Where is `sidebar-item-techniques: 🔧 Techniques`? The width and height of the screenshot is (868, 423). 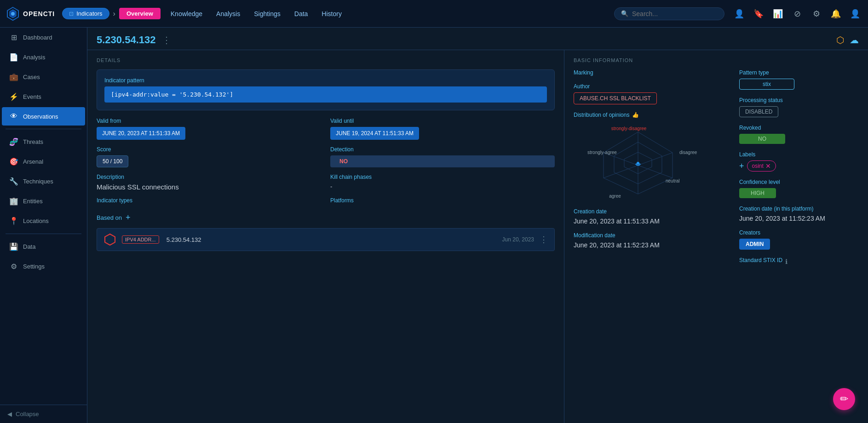
sidebar-item-techniques: 🔧 Techniques is located at coordinates (43, 181).